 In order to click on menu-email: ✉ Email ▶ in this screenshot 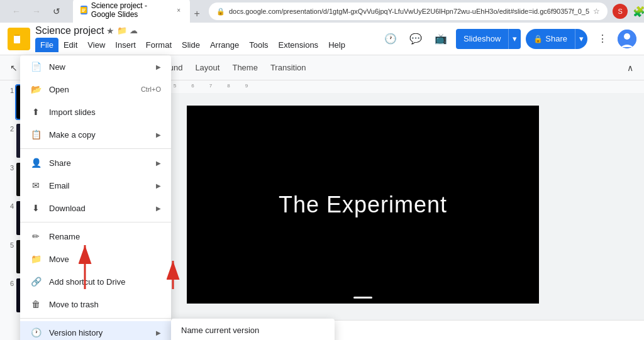, I will do `click(96, 185)`.